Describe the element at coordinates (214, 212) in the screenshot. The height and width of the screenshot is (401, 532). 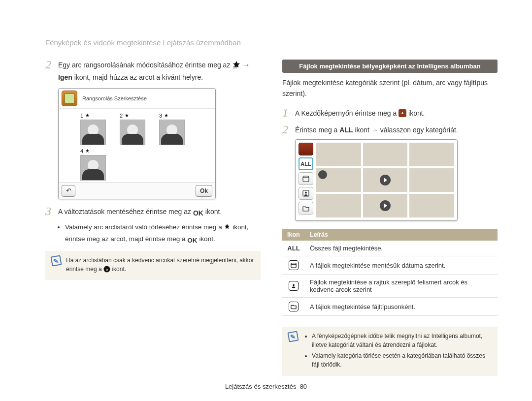
I see `step3-text-c: ikont.` at that location.